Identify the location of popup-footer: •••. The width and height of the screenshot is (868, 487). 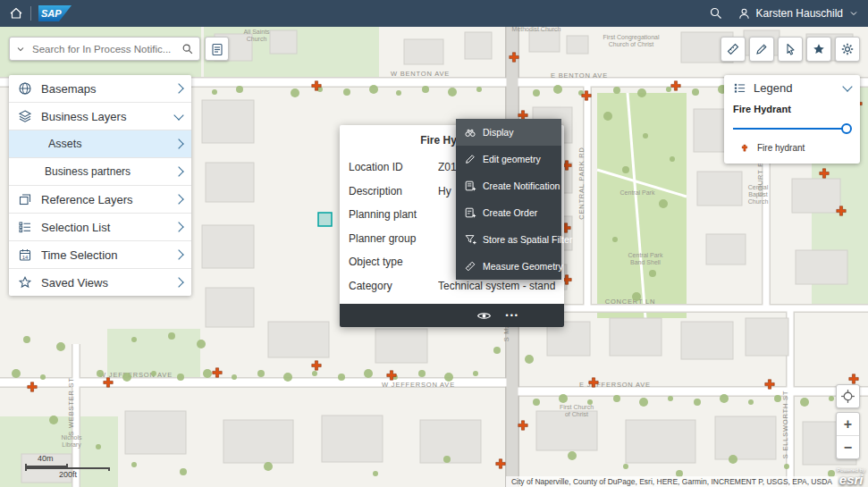
(452, 315).